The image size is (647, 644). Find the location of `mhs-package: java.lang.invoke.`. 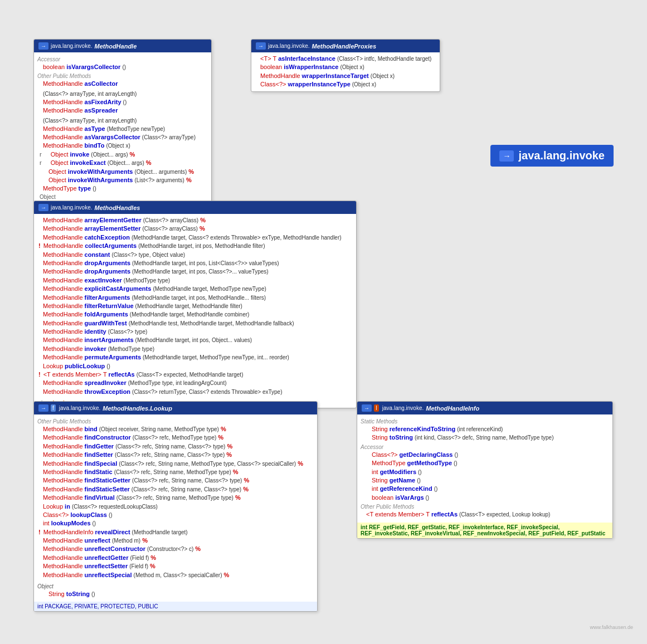

mhs-package: java.lang.invoke. is located at coordinates (71, 207).